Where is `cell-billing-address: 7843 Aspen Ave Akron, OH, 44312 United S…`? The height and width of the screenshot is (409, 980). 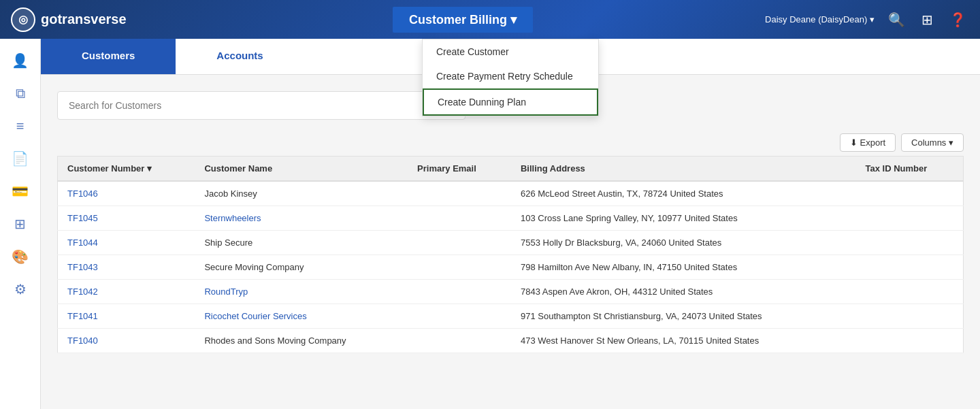 cell-billing-address: 7843 Aspen Ave Akron, OH, 44312 United S… is located at coordinates (683, 292).